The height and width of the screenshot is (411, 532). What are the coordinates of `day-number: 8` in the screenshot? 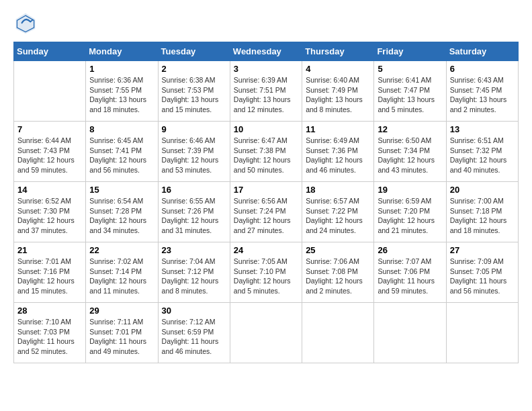 It's located at (122, 129).